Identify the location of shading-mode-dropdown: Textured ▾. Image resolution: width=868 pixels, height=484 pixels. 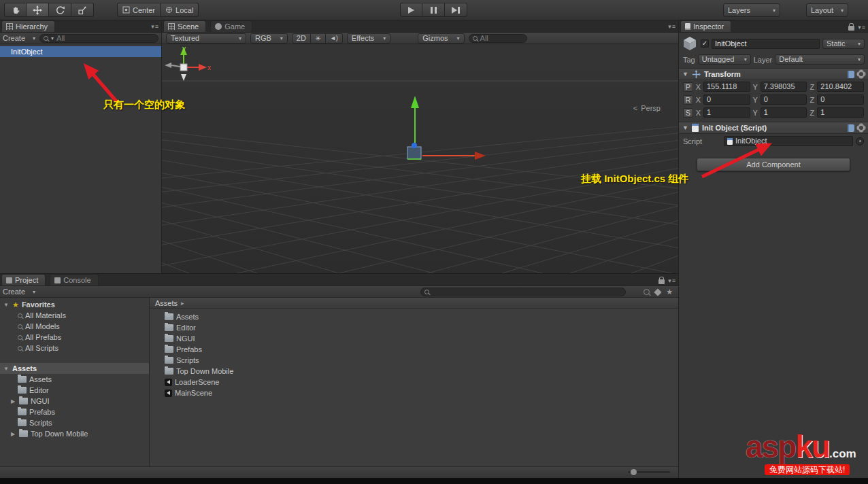
(206, 38).